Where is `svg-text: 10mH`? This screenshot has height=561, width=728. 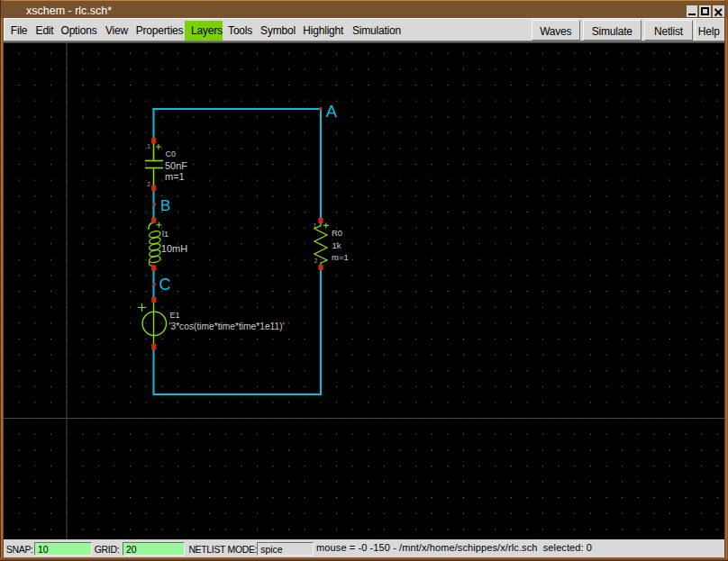
svg-text: 10mH is located at coordinates (173, 248).